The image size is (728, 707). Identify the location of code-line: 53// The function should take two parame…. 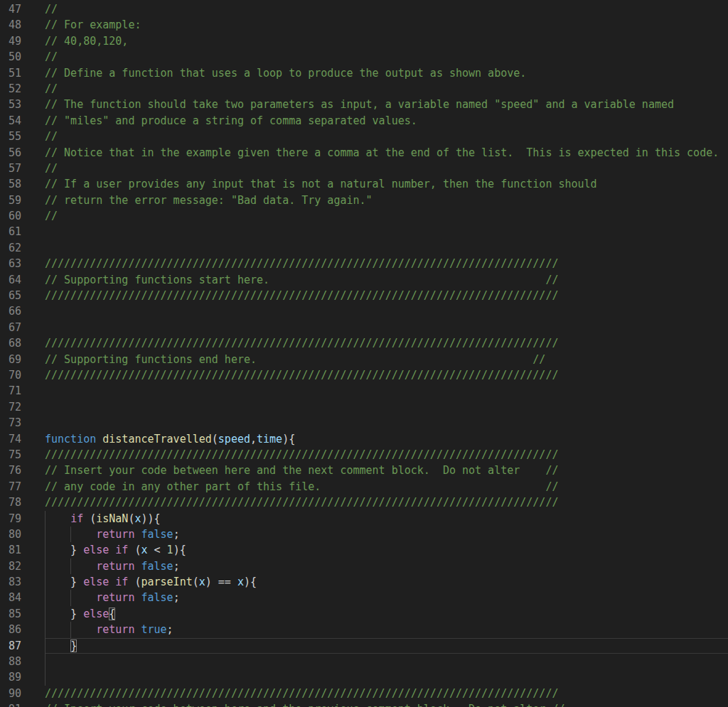
(364, 104).